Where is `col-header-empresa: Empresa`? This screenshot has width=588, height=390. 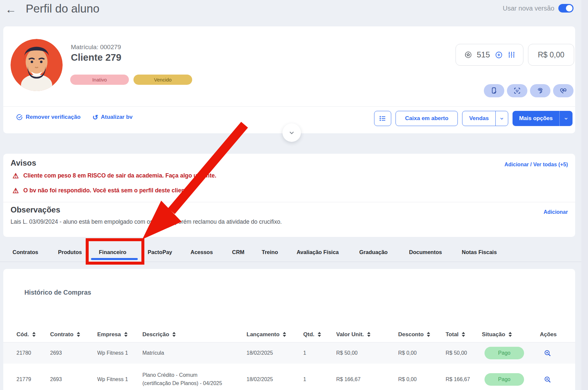
col-header-empresa: Empresa is located at coordinates (120, 335).